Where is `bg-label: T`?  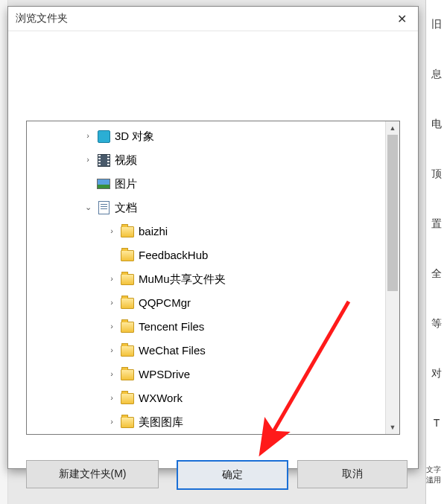 bg-label: T is located at coordinates (437, 423).